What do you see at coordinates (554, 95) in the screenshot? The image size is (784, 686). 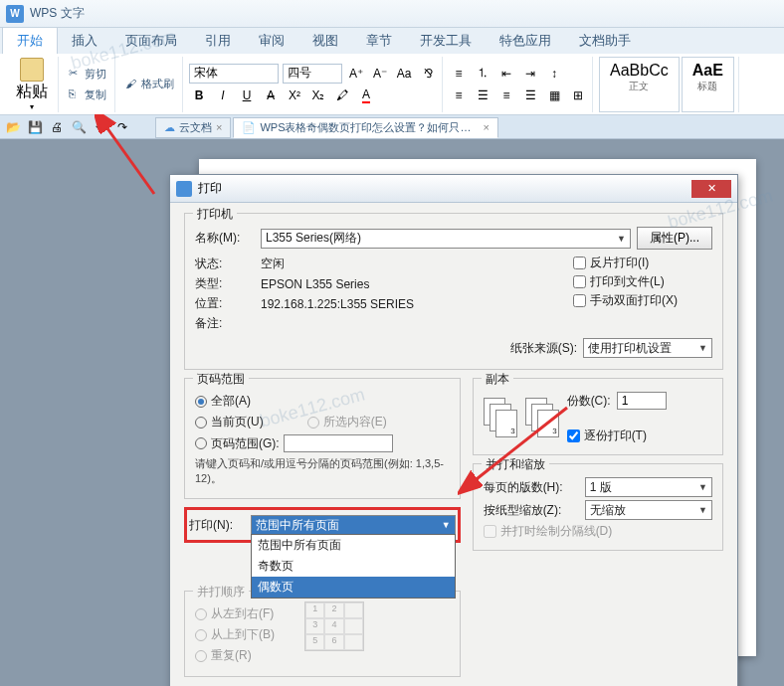 I see `shading-button: ▦` at bounding box center [554, 95].